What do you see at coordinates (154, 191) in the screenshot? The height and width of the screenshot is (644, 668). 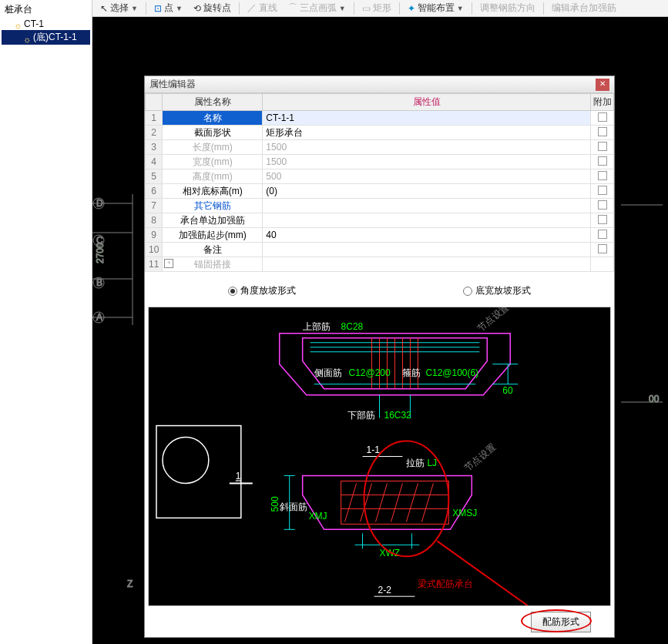 I see `row-number: 6` at bounding box center [154, 191].